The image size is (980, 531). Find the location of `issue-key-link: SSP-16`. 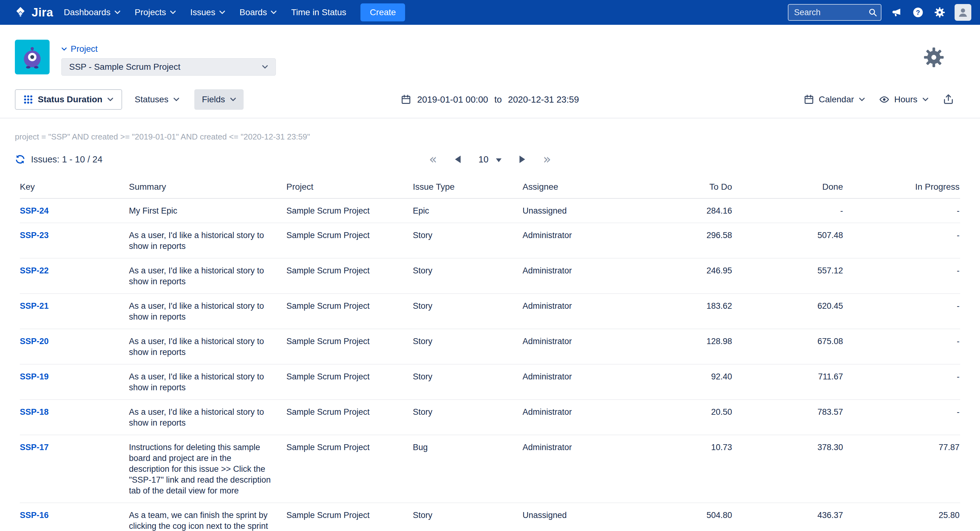

issue-key-link: SSP-16 is located at coordinates (34, 515).